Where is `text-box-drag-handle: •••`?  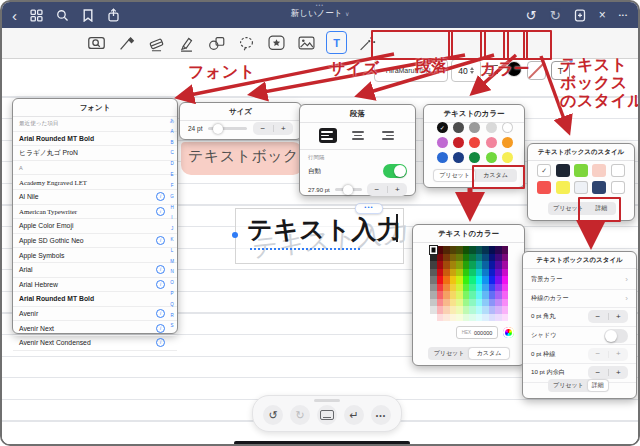
text-box-drag-handle: ••• is located at coordinates (369, 208).